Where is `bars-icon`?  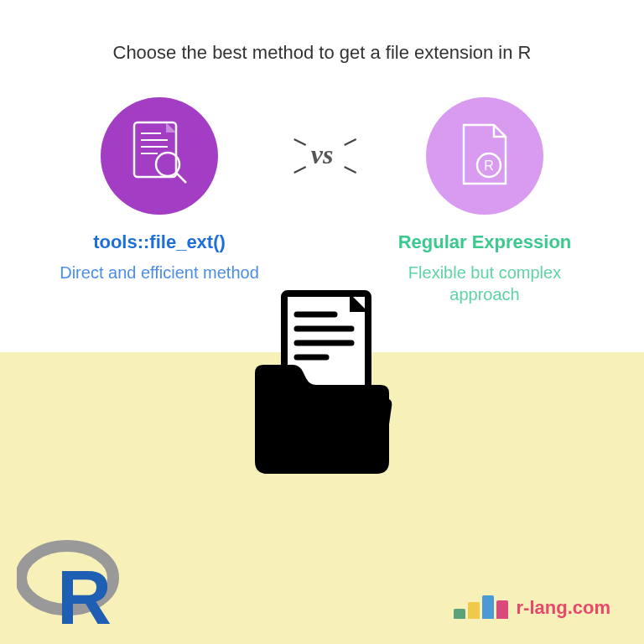 bars-icon is located at coordinates (481, 607).